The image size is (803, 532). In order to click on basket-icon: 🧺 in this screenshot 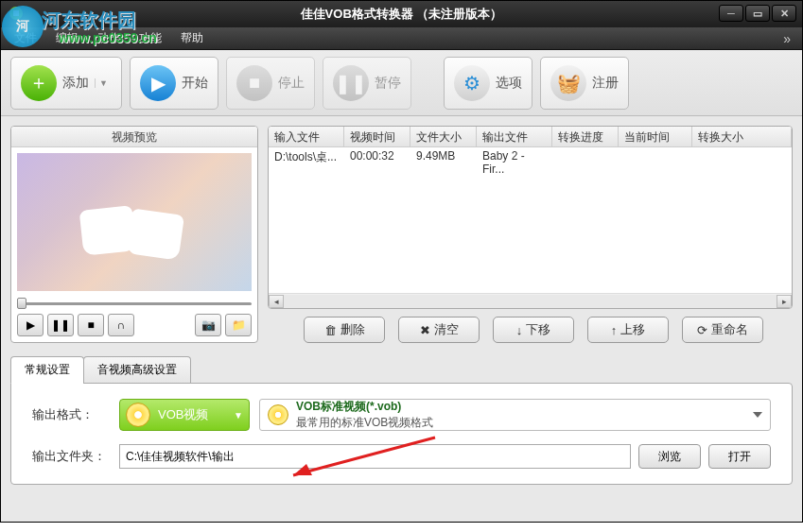, I will do `click(568, 83)`.